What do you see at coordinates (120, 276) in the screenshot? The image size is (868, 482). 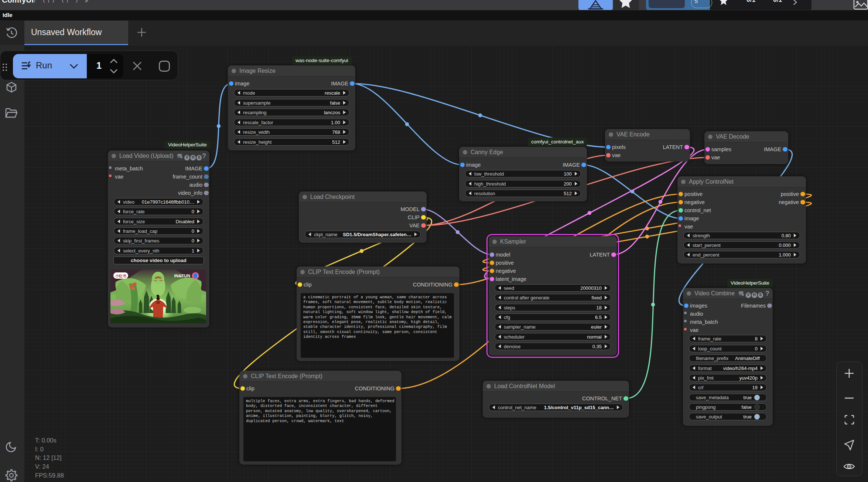 I see `svg-text: 小红书` at bounding box center [120, 276].